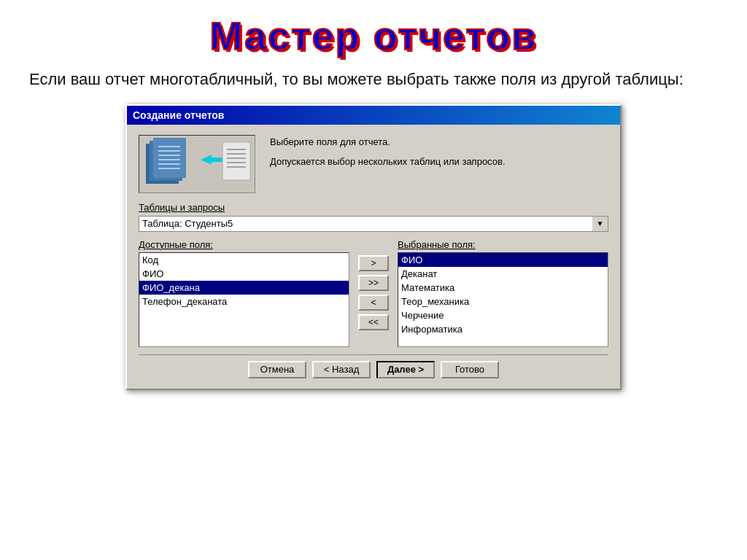 The height and width of the screenshot is (560, 747). What do you see at coordinates (374, 322) in the screenshot?
I see `move-all-left-button: <<` at bounding box center [374, 322].